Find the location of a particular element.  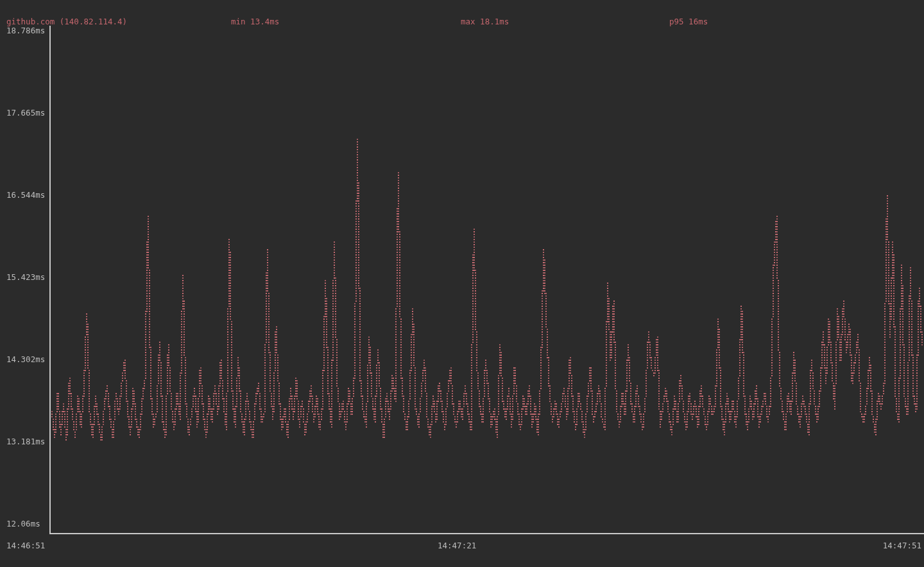

y-axis-tick: 15.423ms is located at coordinates (26, 277).